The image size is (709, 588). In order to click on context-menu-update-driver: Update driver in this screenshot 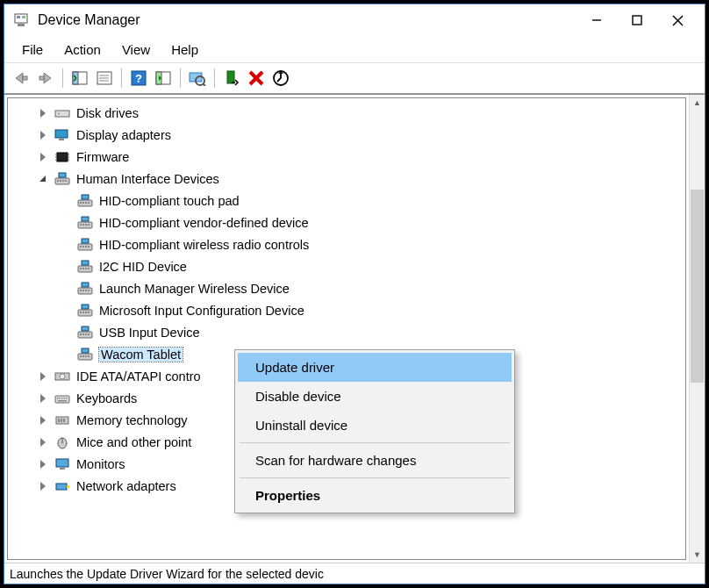, I will do `click(375, 367)`.